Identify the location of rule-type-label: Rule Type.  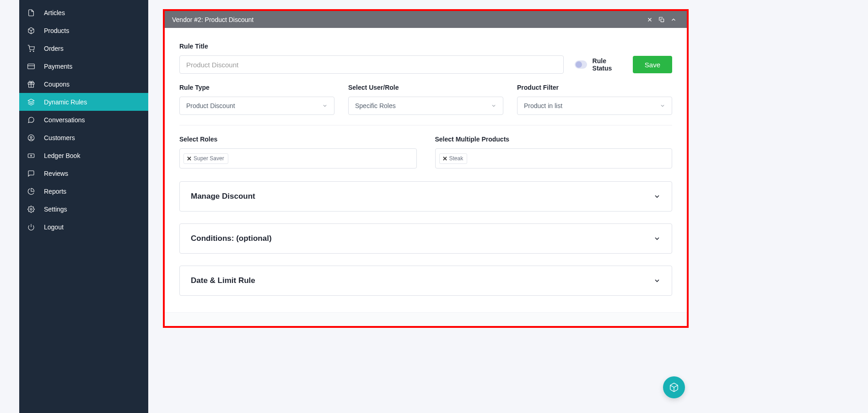
(257, 87).